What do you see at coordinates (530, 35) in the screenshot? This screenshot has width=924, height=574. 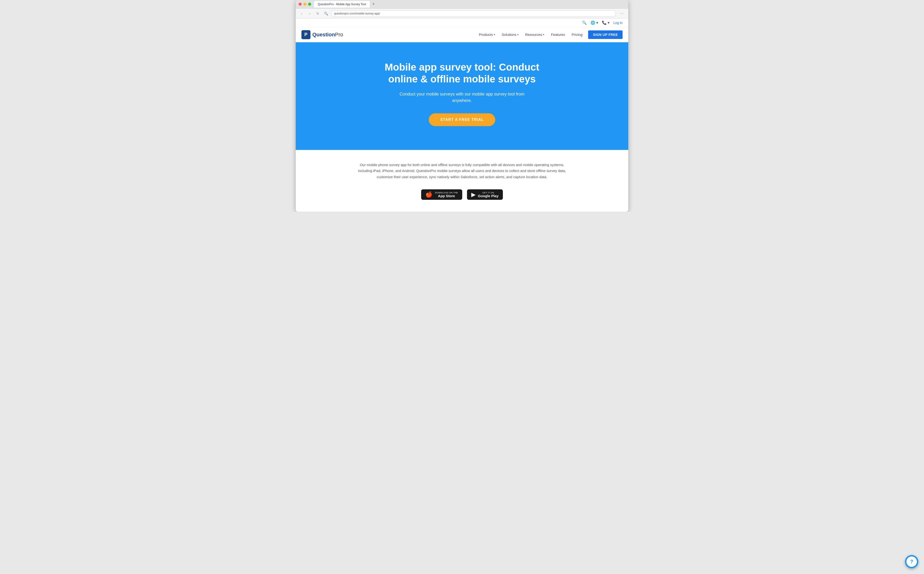 I see `nav-links: Products ▾ Solutions ▾ Resources ▾ Featu…` at bounding box center [530, 35].